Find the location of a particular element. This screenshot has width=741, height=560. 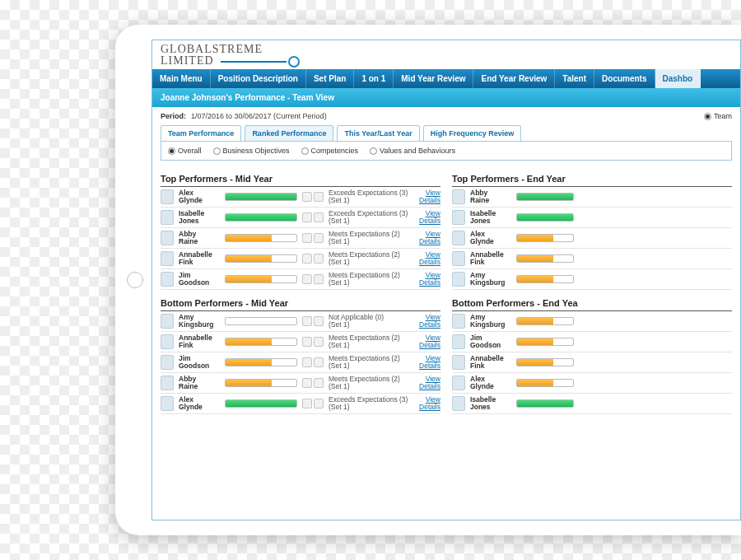

company-logo: GLOBALSTREME LIMITED is located at coordinates (231, 56).